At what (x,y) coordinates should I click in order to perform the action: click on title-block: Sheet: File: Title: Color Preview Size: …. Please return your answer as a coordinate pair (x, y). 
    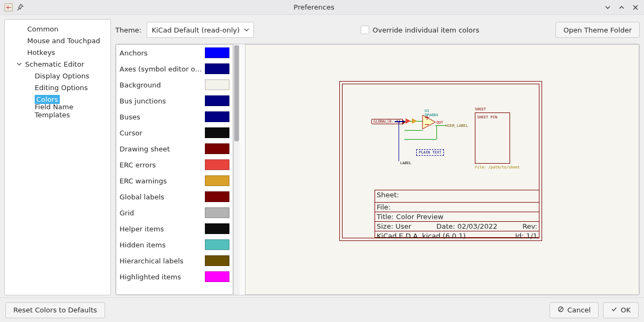
    Looking at the image, I should click on (457, 214).